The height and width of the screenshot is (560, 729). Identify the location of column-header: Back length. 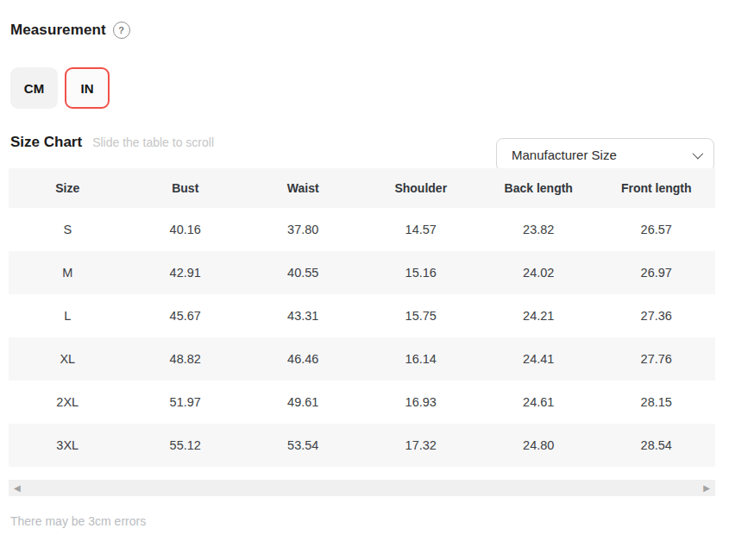
(538, 188).